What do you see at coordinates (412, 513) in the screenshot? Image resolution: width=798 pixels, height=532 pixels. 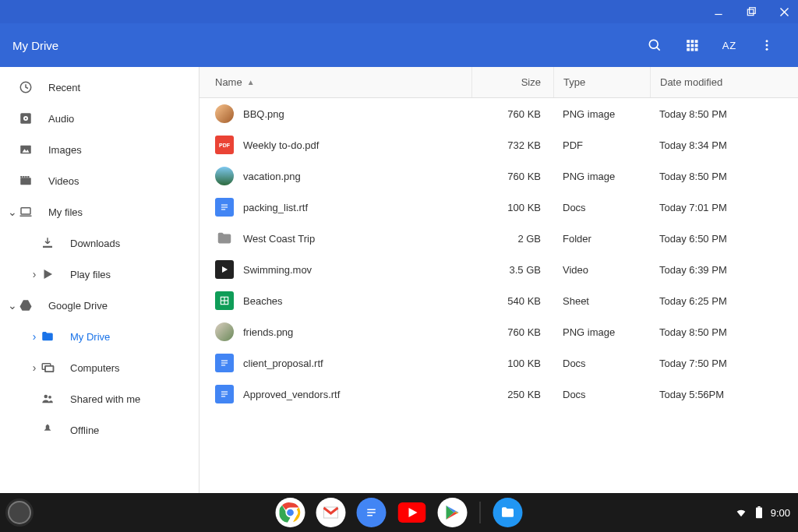 I see `app-youtube` at bounding box center [412, 513].